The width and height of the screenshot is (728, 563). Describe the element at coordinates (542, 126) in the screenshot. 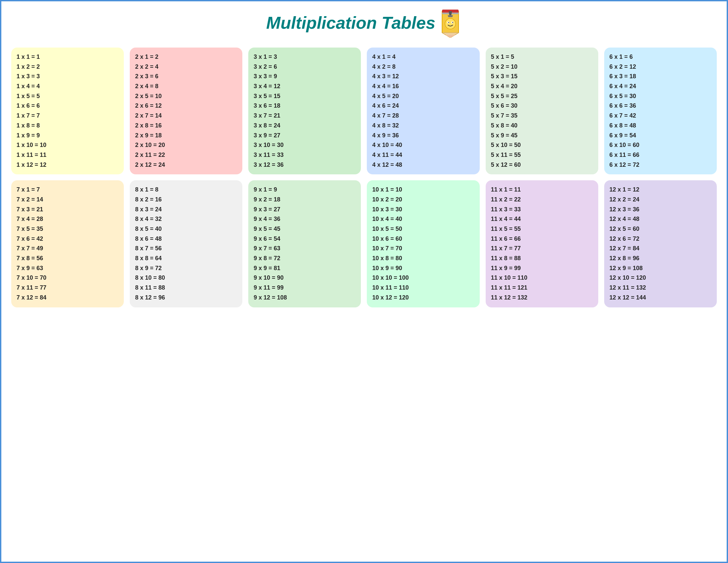

I see `table-row: 5 x 8 = 40` at that location.